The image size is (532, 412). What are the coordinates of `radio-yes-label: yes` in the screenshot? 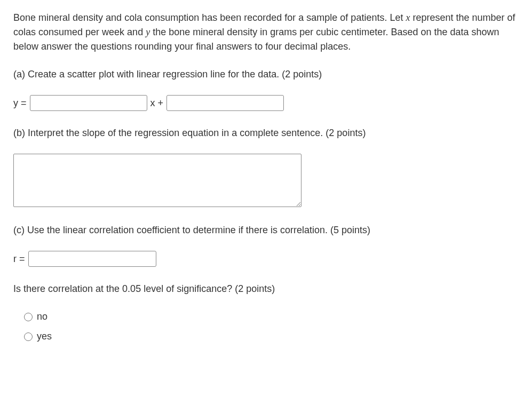 It's located at (44, 336).